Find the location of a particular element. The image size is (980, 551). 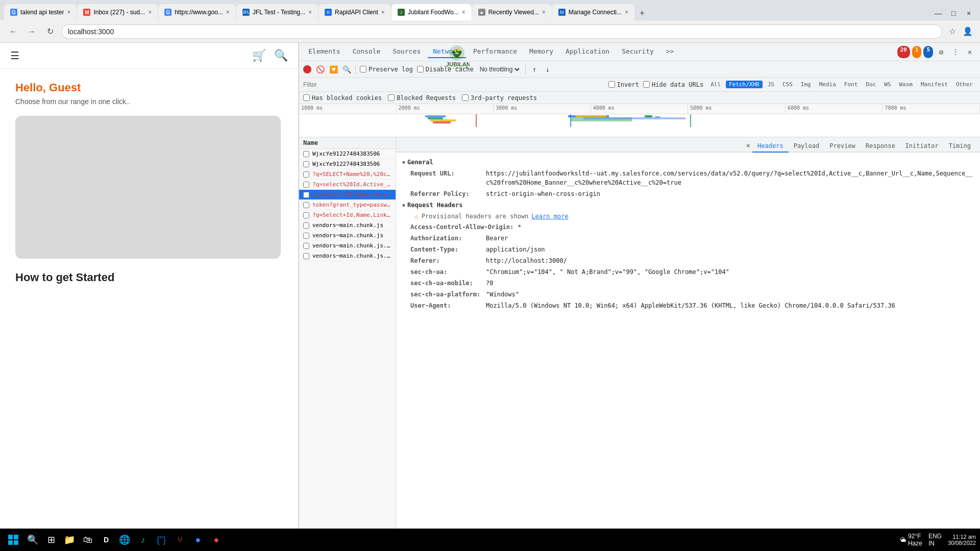

request-item-1: WjxcYe91227484383506 is located at coordinates (347, 164).